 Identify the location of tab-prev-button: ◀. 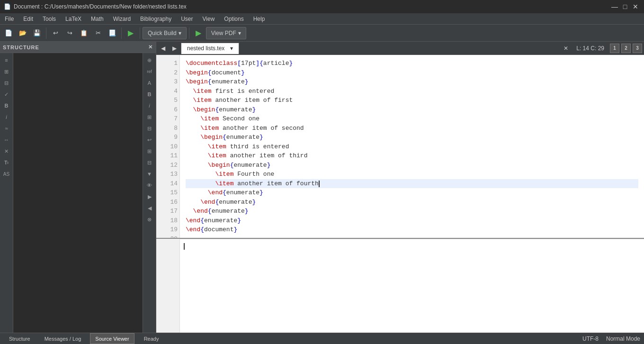
(163, 48).